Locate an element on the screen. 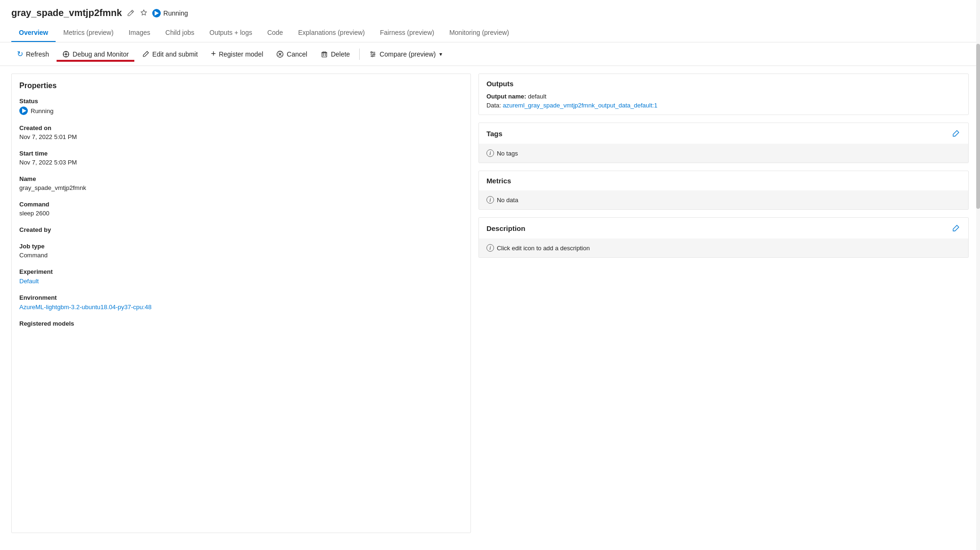 The height and width of the screenshot is (550, 980). output-data-prefix: Data: is located at coordinates (495, 106).